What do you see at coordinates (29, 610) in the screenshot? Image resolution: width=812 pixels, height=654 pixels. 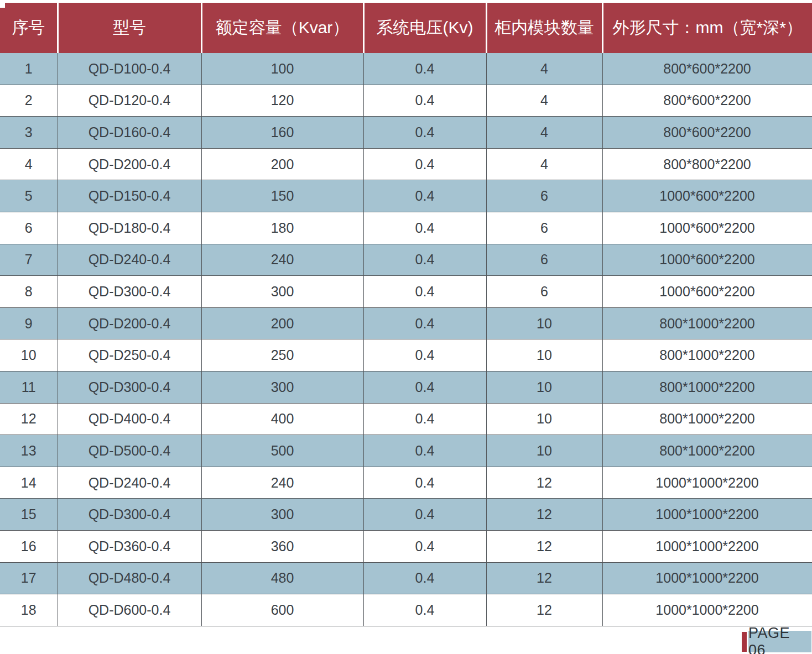 I see `cell-serial: 18` at bounding box center [29, 610].